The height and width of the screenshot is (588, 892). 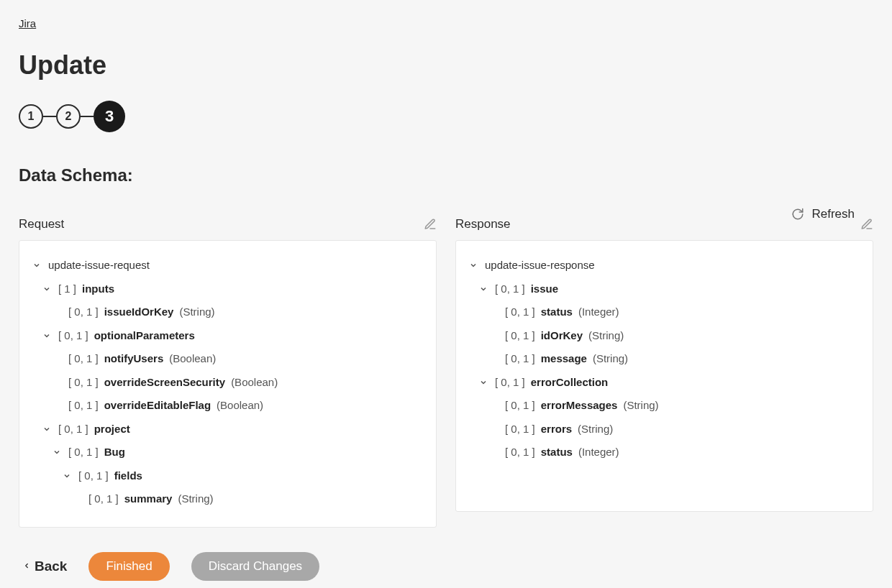 What do you see at coordinates (665, 312) in the screenshot?
I see `tree-node-status: [ 0, 1 ] status (Integer)` at bounding box center [665, 312].